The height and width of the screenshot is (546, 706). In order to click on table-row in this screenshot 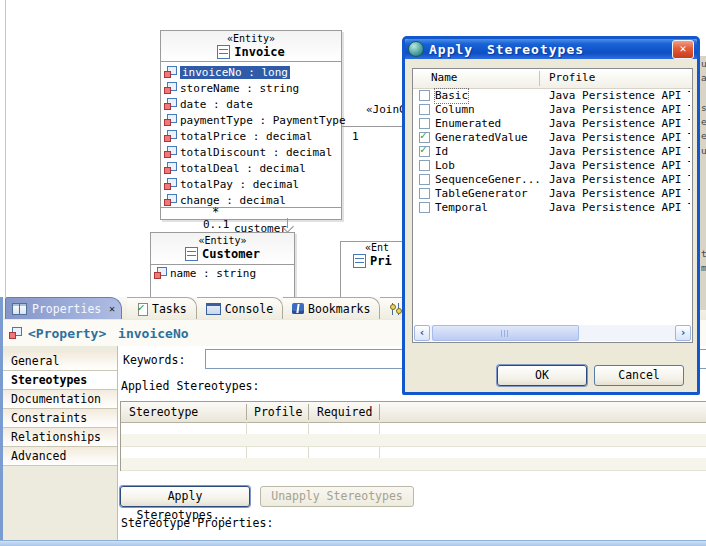, I will do `click(414, 464)`.